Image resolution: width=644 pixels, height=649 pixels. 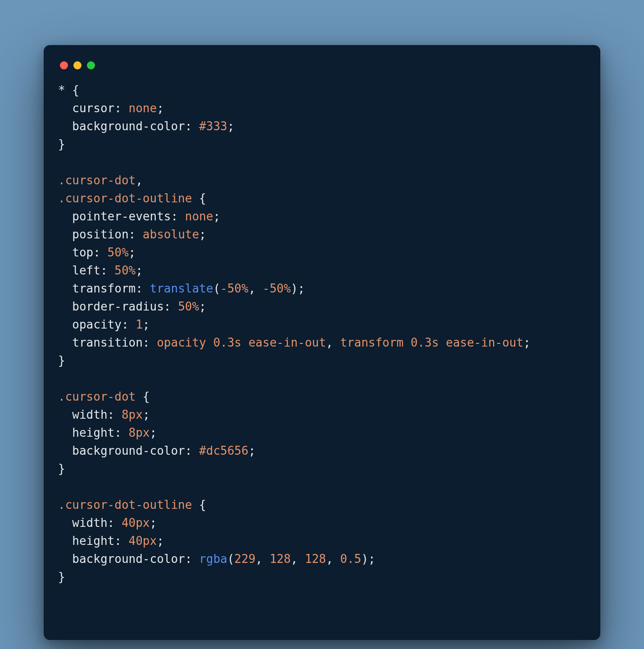 What do you see at coordinates (231, 559) in the screenshot?
I see `code-token: (` at bounding box center [231, 559].